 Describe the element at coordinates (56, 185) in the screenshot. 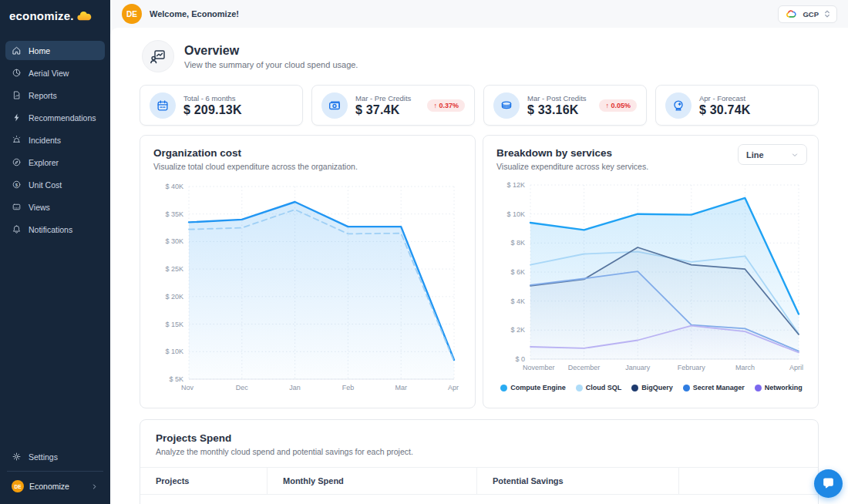

I see `sidebar-item-unit-cost: $Unit Cost` at that location.